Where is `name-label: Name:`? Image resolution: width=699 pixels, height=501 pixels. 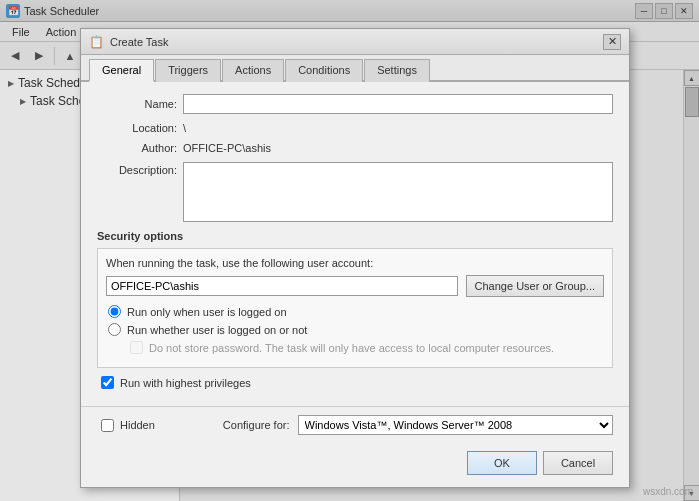
name-label: Name: is located at coordinates (137, 104).